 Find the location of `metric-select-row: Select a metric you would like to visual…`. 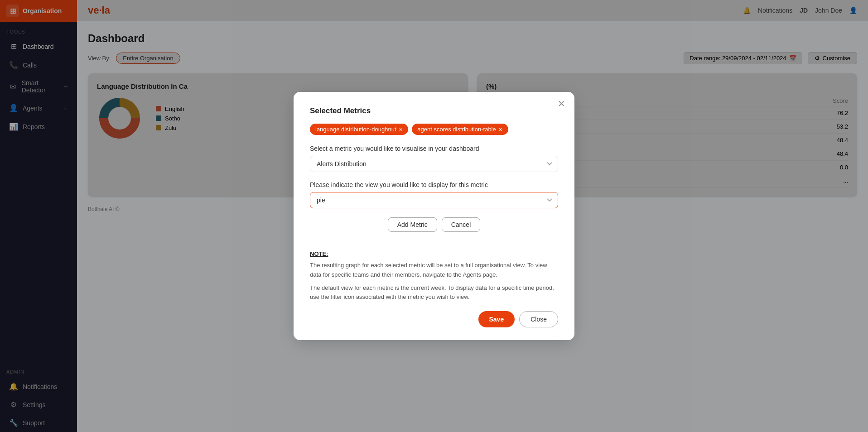

metric-select-row: Select a metric you would like to visual… is located at coordinates (434, 158).